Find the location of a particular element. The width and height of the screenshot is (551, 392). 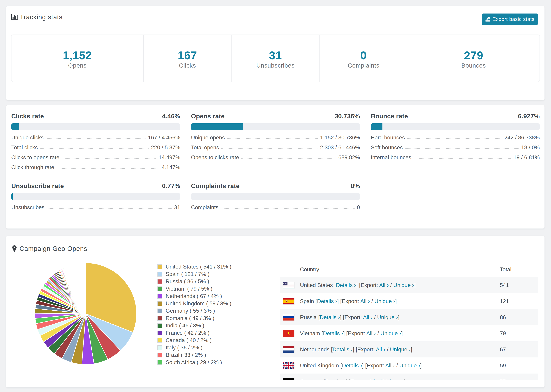

export-basic-stats-button: Export basic stats is located at coordinates (510, 19).